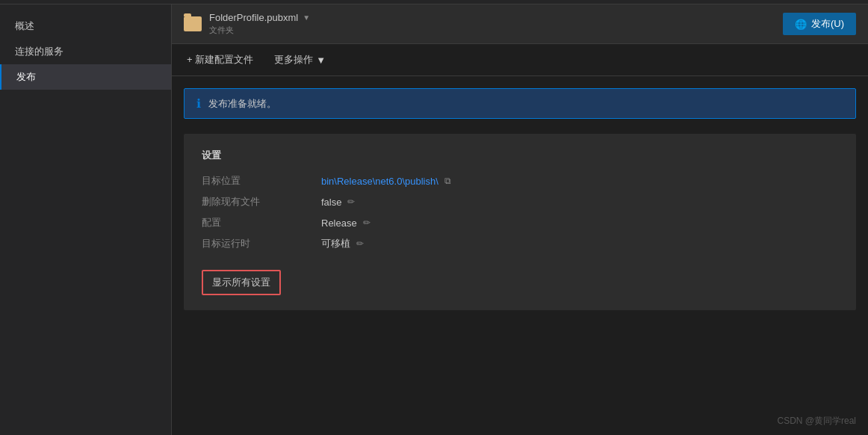 The image size is (868, 435). I want to click on delete-files-value: false, so click(332, 202).